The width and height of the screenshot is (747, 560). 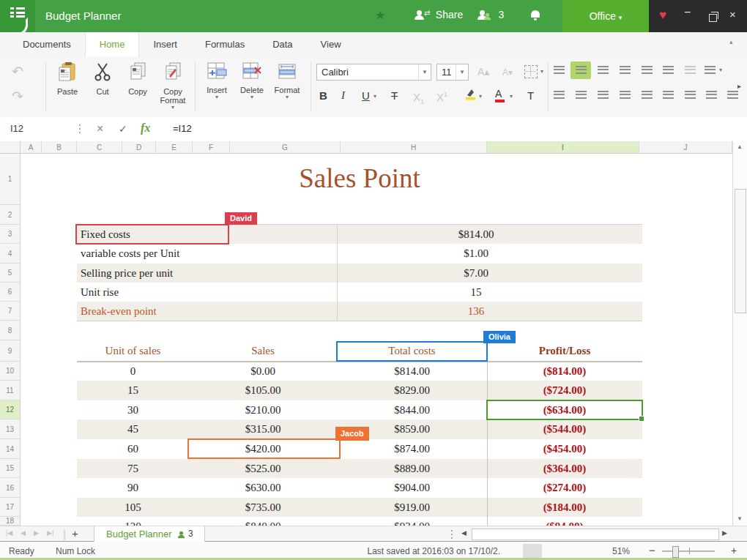 What do you see at coordinates (732, 15) in the screenshot?
I see `close-button: ×` at bounding box center [732, 15].